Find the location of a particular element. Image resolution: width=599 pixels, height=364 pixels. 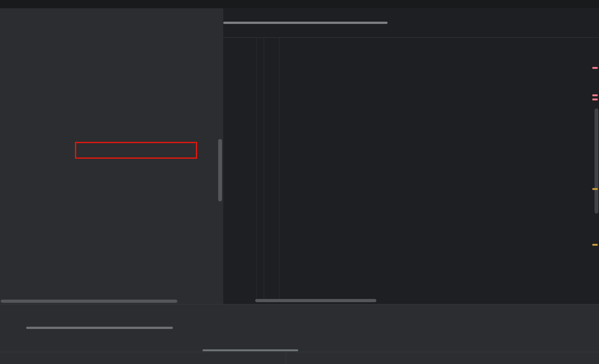

red-annotation-box is located at coordinates (136, 150).